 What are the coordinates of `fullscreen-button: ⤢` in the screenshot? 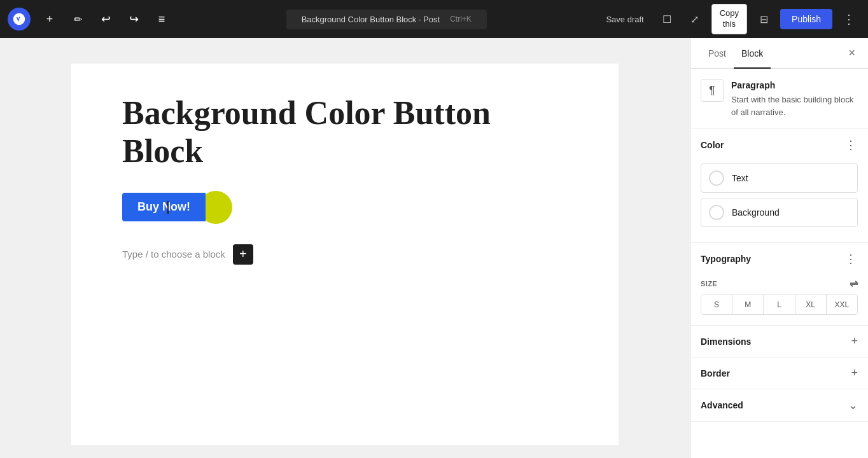 It's located at (695, 19).